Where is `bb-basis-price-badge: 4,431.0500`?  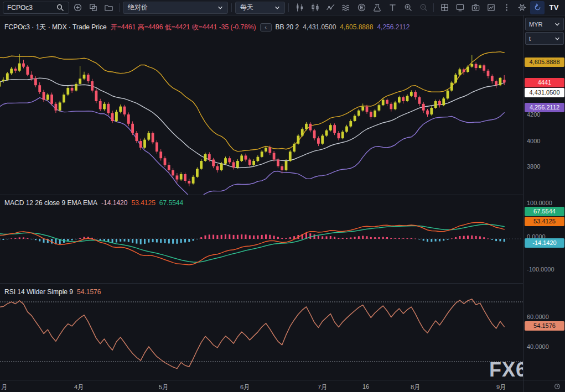
bb-basis-price-badge: 4,431.0500 is located at coordinates (545, 93).